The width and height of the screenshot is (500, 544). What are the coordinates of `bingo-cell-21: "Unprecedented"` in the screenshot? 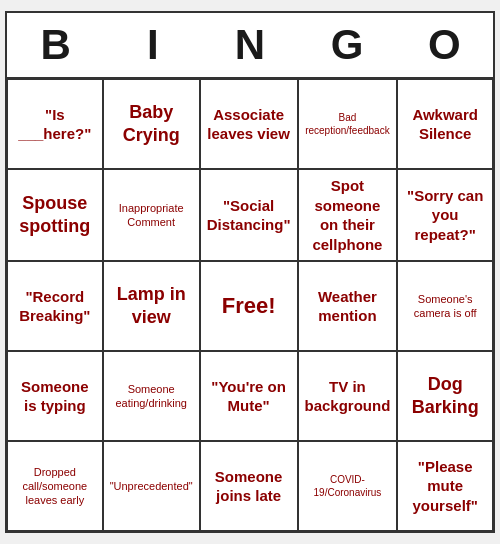 It's located at (152, 486).